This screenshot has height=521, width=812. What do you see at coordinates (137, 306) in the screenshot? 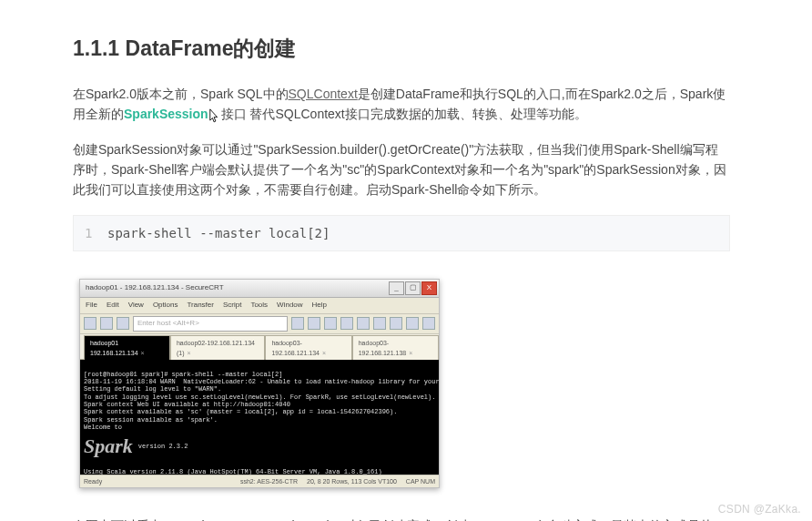
I see `menu-view: View` at bounding box center [137, 306].